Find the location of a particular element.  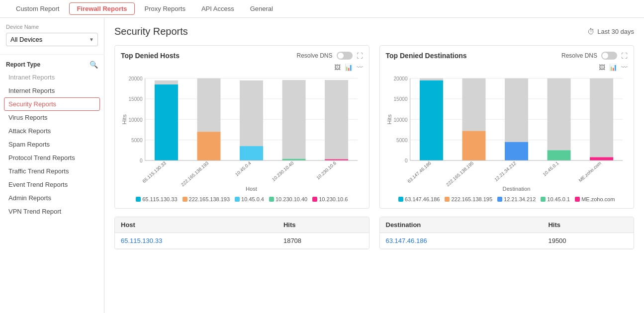

tab-firewall: Firewall Reports is located at coordinates (101, 9).